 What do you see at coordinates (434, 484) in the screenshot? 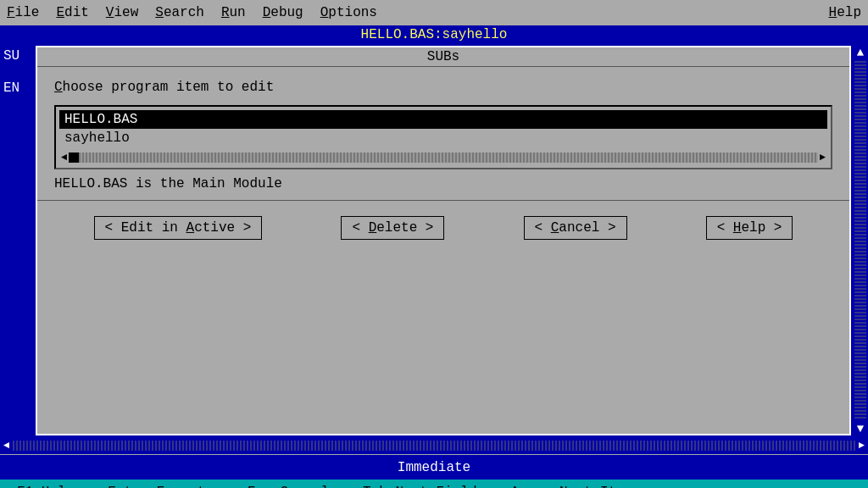
I see `status-bar: F1=Help Enter=Execute Esc=Cancel Tab=Nex…` at bounding box center [434, 484].